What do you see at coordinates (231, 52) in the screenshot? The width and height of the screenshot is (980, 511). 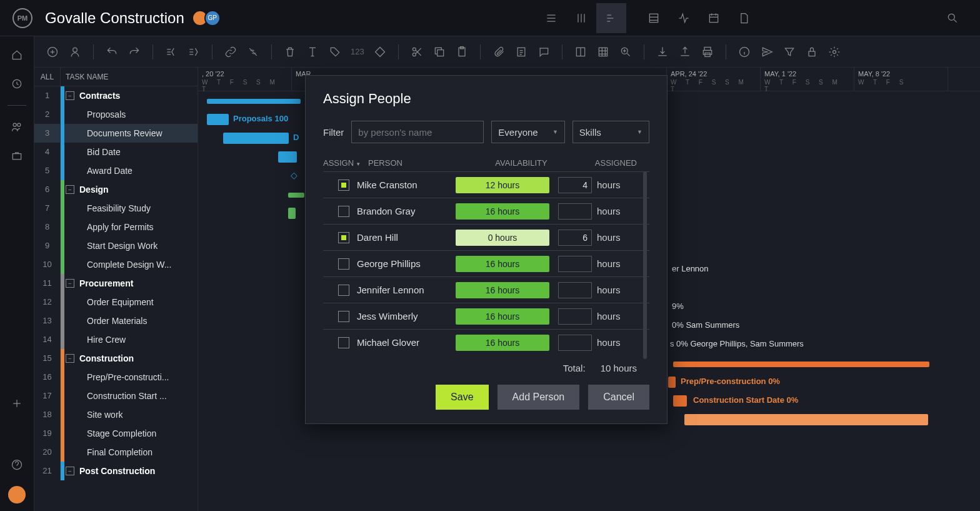 I see `link-icon` at bounding box center [231, 52].